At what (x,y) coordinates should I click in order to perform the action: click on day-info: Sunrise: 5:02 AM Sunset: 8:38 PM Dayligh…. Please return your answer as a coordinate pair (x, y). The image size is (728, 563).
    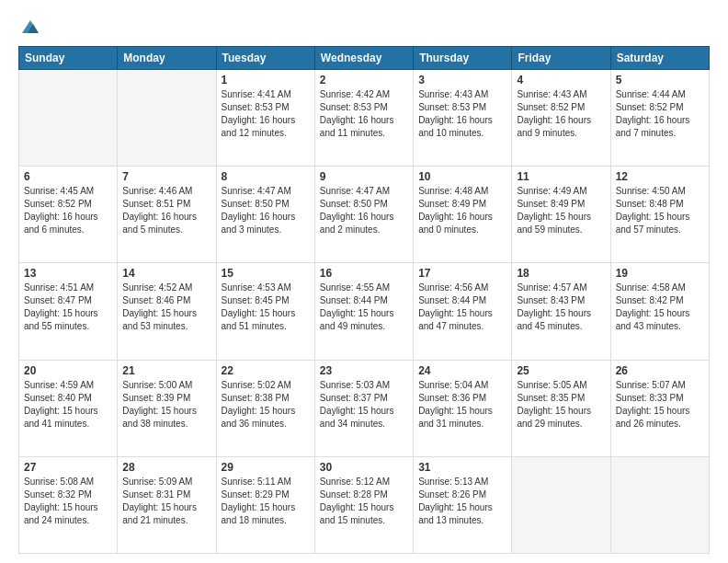
    Looking at the image, I should click on (266, 405).